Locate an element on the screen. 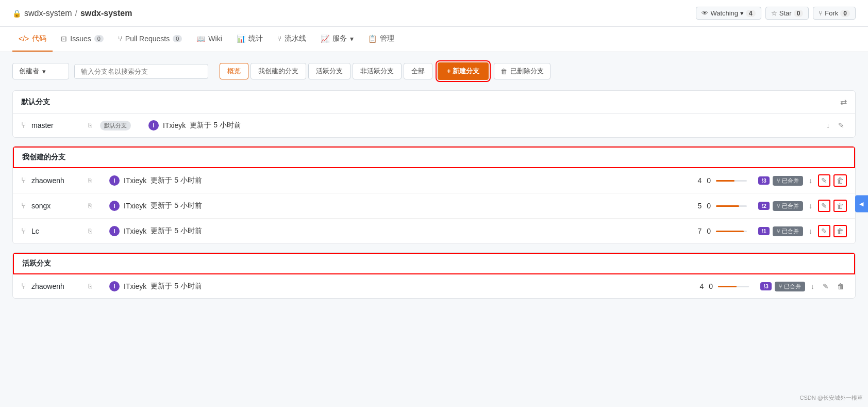 The image size is (868, 407). branch-name: master is located at coordinates (57, 125).